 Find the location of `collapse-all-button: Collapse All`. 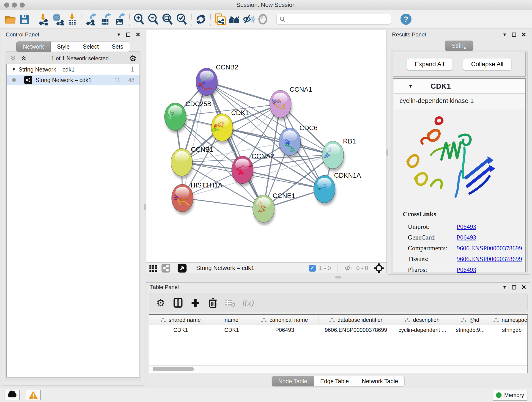

collapse-all-button: Collapse All is located at coordinates (487, 64).